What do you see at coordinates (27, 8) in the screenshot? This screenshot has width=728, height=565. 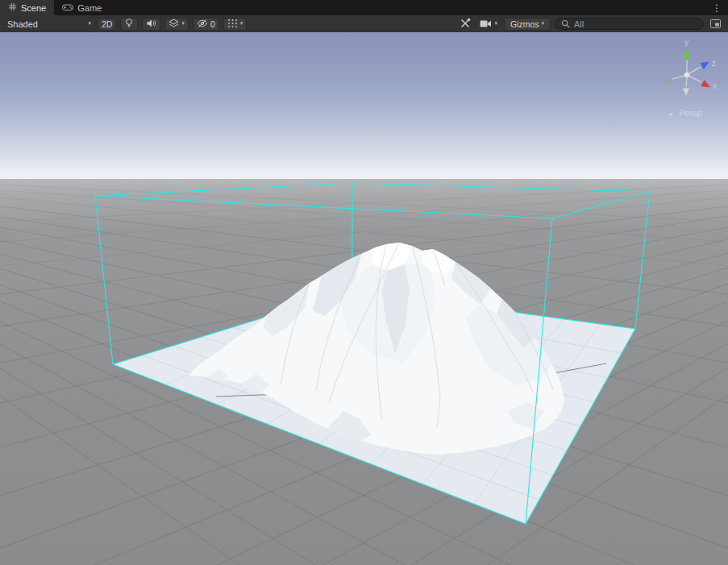 I see `tab-scene: Scene` at bounding box center [27, 8].